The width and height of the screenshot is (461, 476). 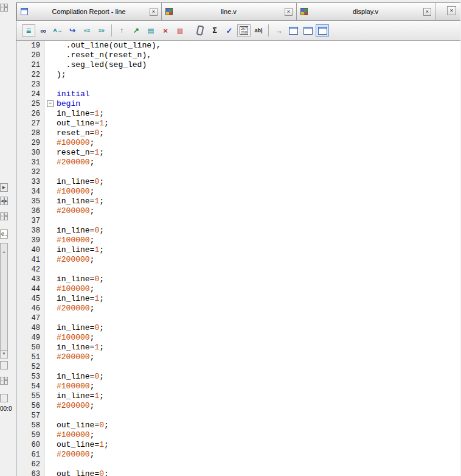 What do you see at coordinates (180, 30) in the screenshot?
I see `delete-text-icon: ▥` at bounding box center [180, 30].